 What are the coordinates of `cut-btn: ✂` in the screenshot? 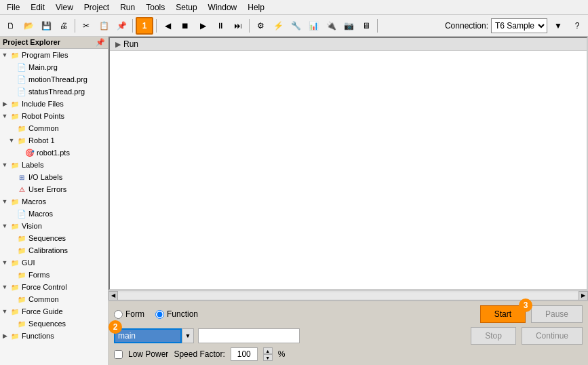 It's located at (86, 26).